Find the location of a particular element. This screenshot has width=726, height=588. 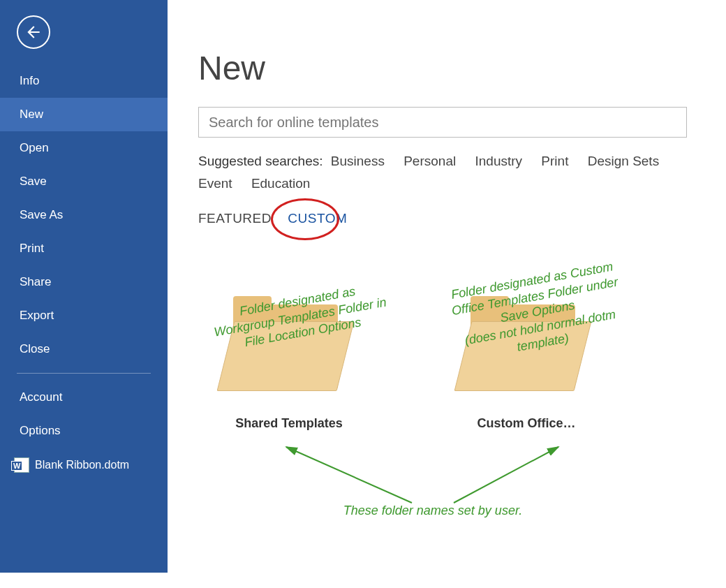

sidebar-item-info: Info is located at coordinates (84, 81).